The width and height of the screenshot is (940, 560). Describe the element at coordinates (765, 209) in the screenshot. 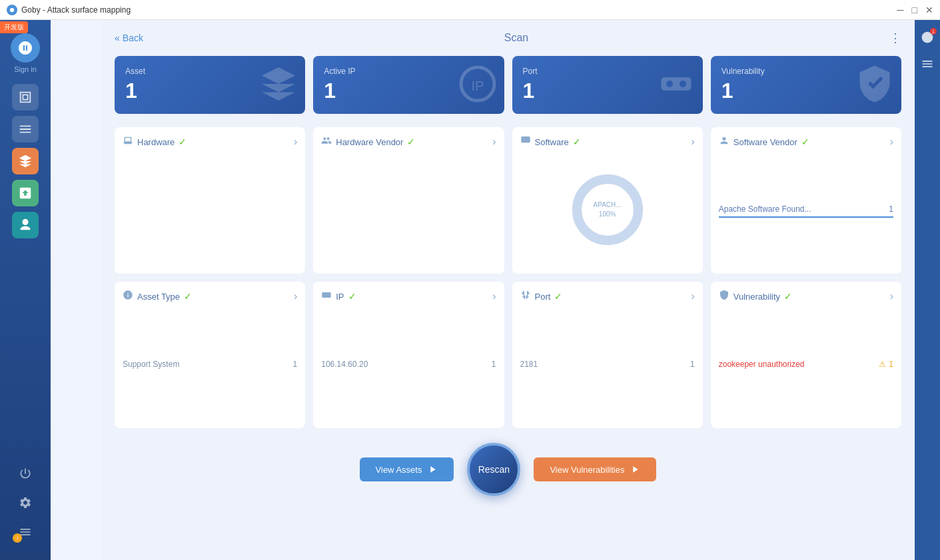

I see `vendor-apache-name: Apache Software Found...` at that location.